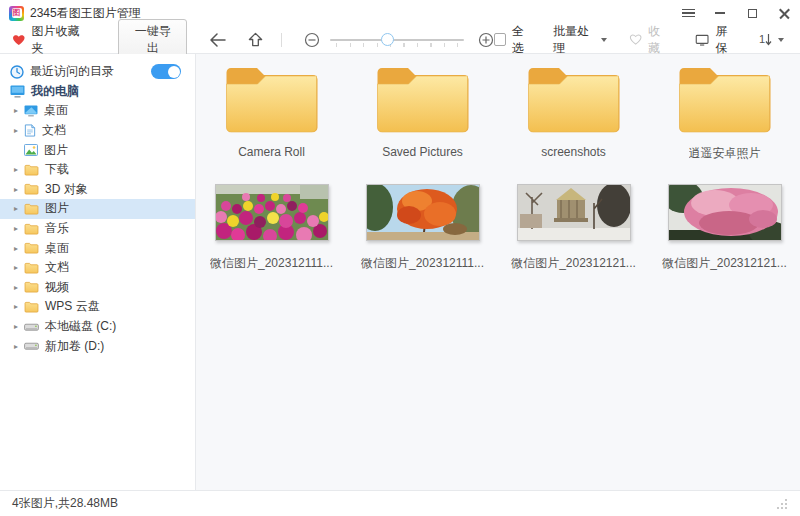  Describe the element at coordinates (397, 45) in the screenshot. I see `zoom-slider-ticks` at that location.